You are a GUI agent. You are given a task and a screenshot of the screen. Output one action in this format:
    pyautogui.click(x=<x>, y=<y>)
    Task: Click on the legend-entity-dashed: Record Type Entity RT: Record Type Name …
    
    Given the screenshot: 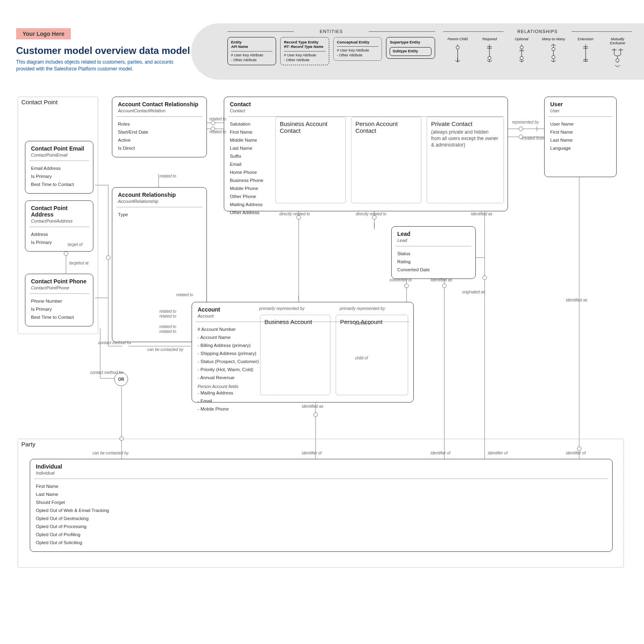 What is the action you would take?
    pyautogui.click(x=304, y=51)
    